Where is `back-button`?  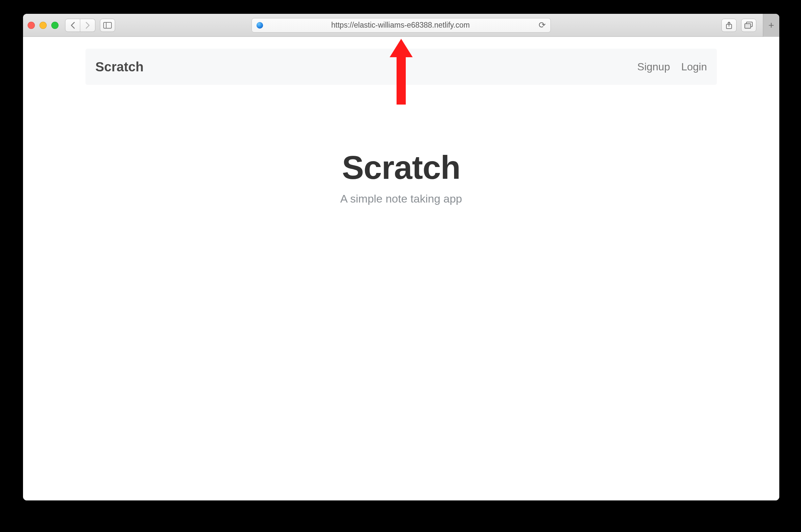
back-button is located at coordinates (73, 25).